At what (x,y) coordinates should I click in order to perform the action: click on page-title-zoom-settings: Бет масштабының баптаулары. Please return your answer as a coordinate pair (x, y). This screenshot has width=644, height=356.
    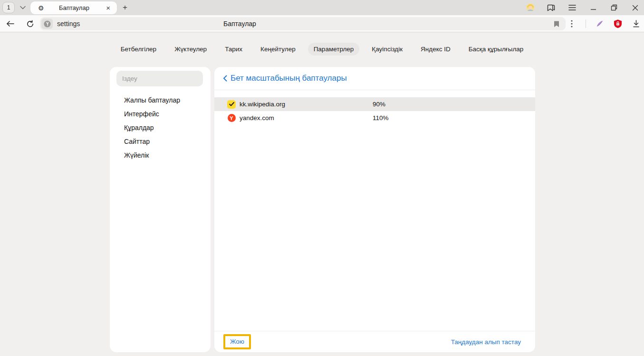
    Looking at the image, I should click on (289, 78).